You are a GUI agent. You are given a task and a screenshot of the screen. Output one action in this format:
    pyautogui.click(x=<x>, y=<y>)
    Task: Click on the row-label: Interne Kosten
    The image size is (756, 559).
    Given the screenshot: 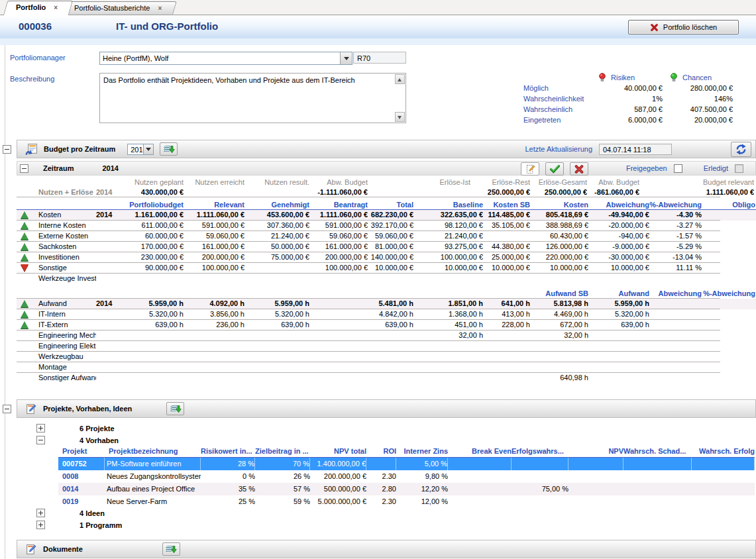 What is the action you would take?
    pyautogui.click(x=65, y=226)
    